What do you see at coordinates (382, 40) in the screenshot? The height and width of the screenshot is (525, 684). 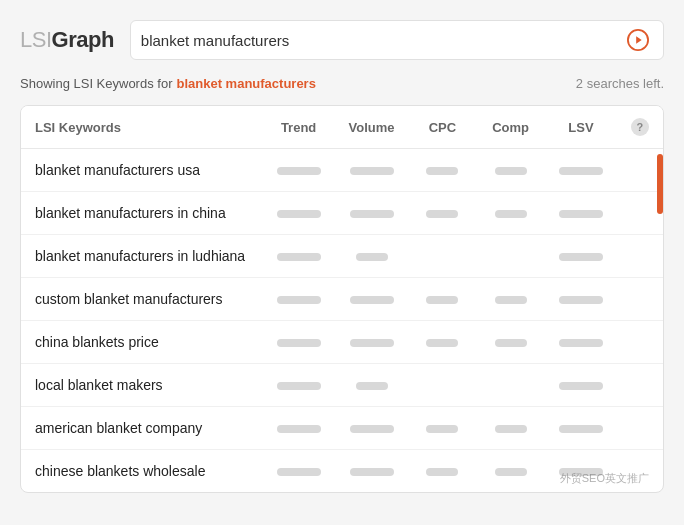 I see `search-input` at bounding box center [382, 40].